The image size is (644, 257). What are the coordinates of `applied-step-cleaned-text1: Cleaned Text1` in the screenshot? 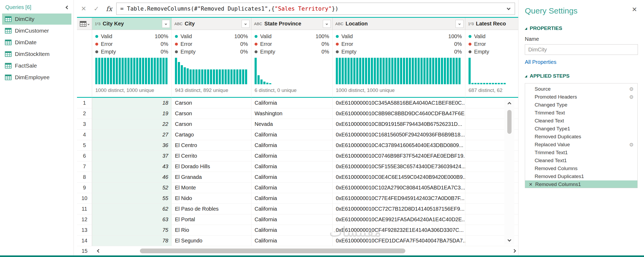 It's located at (581, 161).